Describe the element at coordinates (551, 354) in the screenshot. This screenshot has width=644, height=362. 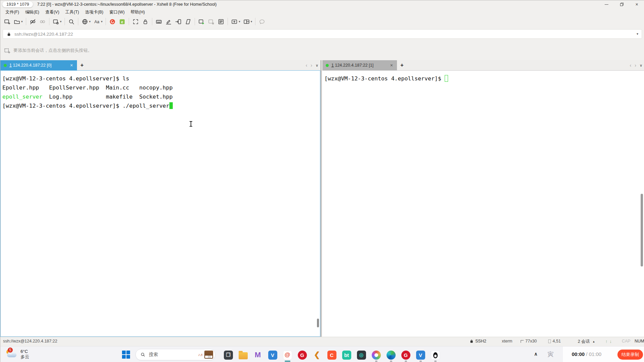
I see `ime-tray-icon: 寅` at that location.